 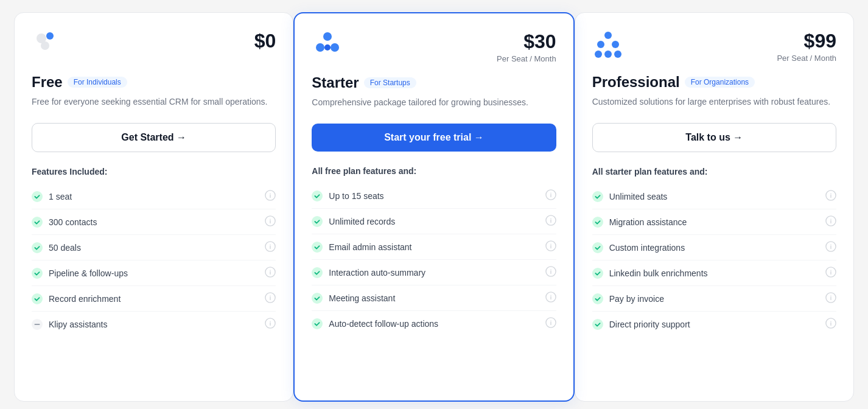 I want to click on feature-item: Direct priority support, so click(x=715, y=324).